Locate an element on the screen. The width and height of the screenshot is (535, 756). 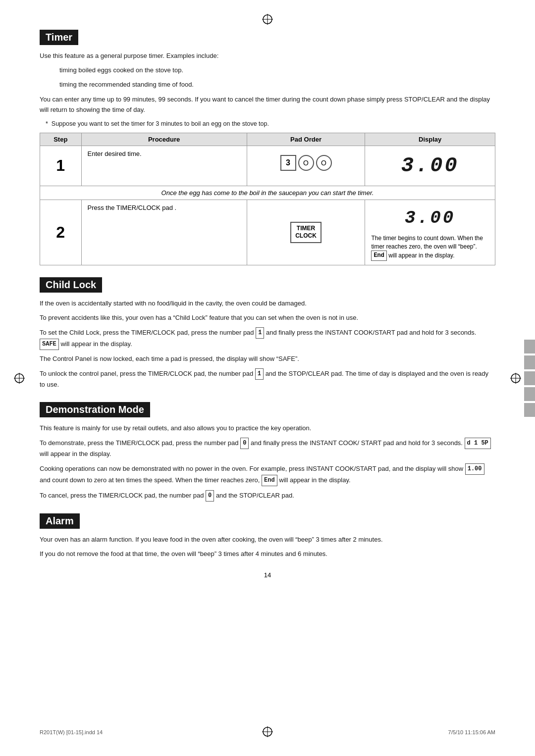
number-pad-1: 1 is located at coordinates (260, 333).